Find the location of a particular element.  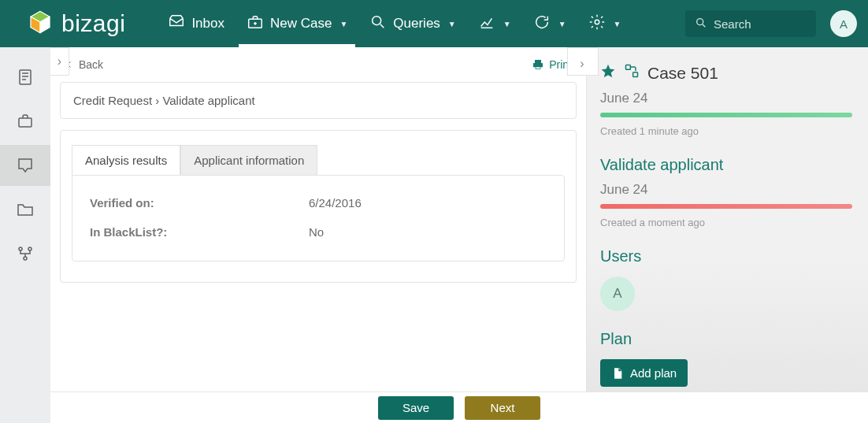

rail-item-process is located at coordinates (25, 254).